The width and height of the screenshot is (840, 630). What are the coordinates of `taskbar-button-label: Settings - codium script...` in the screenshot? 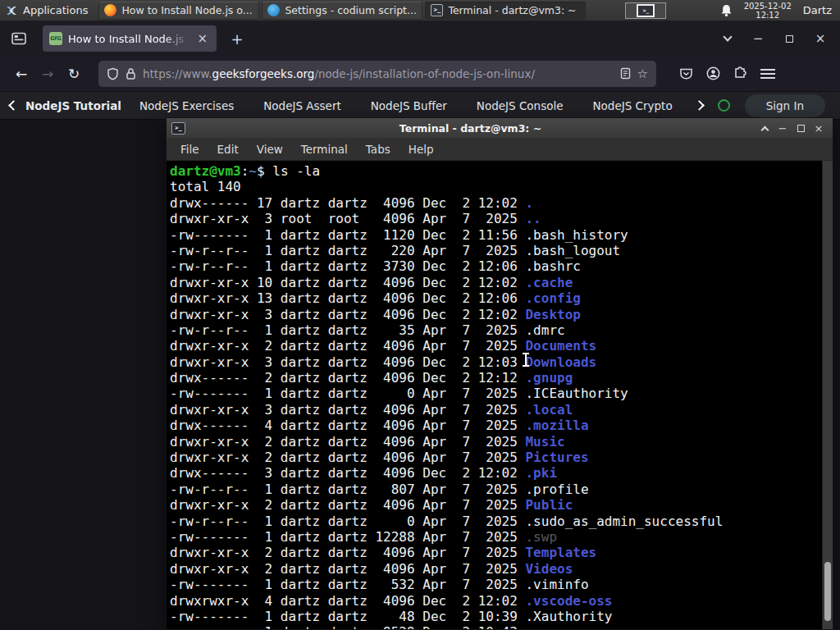 It's located at (350, 10).